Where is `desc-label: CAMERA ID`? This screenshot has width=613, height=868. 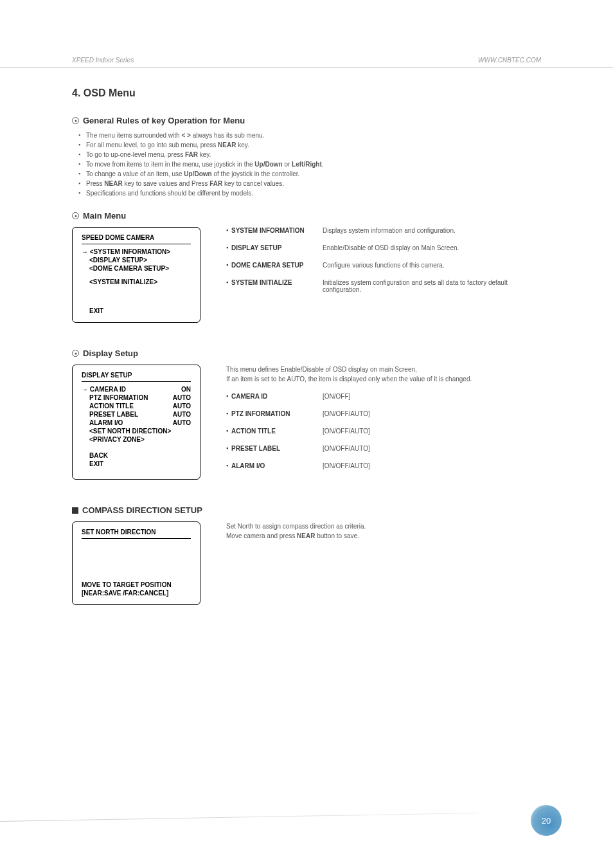
desc-label: CAMERA ID is located at coordinates (274, 396).